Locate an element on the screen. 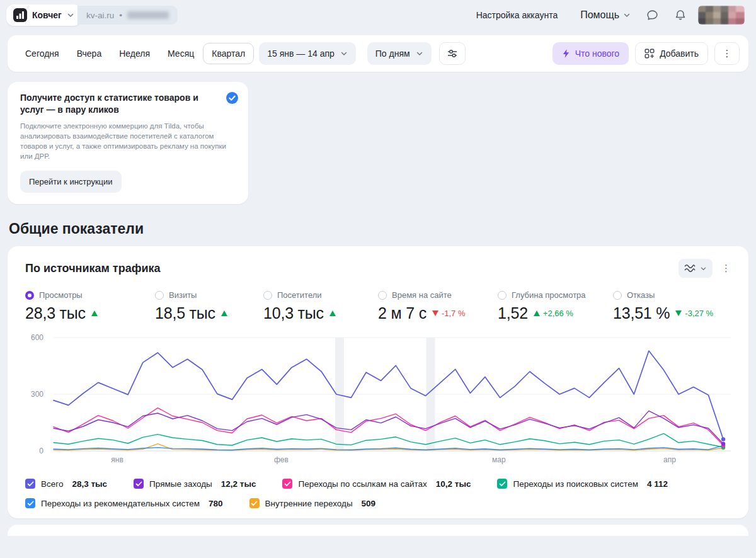 The height and width of the screenshot is (558, 756). widget-header: По источникам трафика ⋮ is located at coordinates (378, 268).